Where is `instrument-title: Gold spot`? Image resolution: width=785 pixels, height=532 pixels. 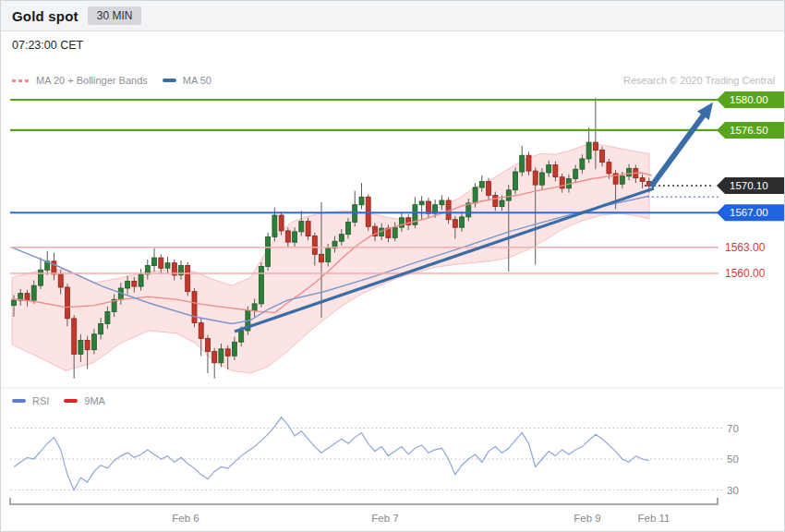
instrument-title: Gold spot is located at coordinates (45, 17).